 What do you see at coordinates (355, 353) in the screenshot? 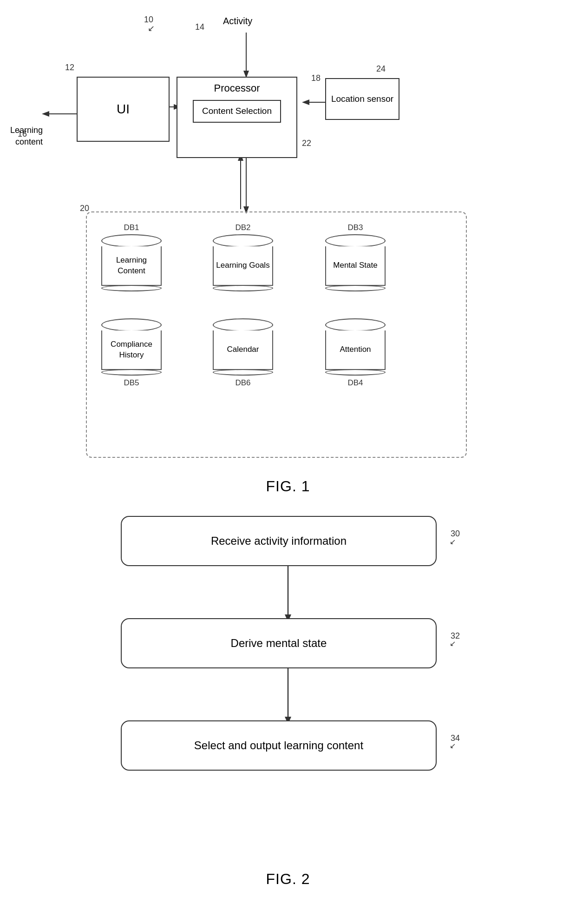
I see `db4-wrap: Attention DB4` at bounding box center [355, 353].